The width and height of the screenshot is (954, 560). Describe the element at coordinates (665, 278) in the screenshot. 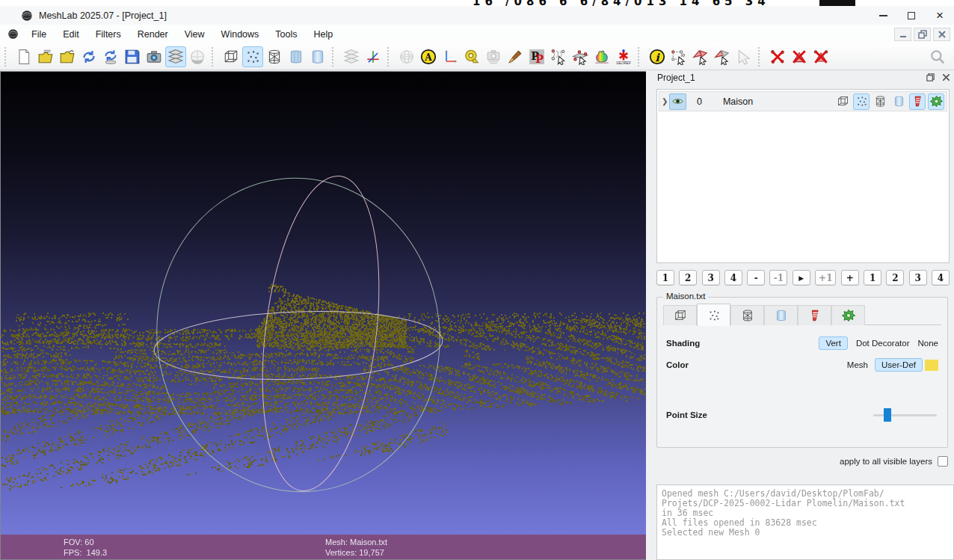

I see `save-preset-1-button: 1` at that location.